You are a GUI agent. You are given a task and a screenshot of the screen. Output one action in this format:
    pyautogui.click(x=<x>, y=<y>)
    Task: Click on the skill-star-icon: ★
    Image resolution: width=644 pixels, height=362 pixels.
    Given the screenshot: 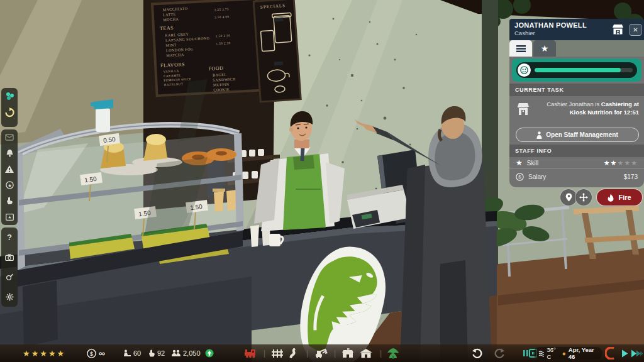 What is the action you would take?
    pyautogui.click(x=519, y=163)
    